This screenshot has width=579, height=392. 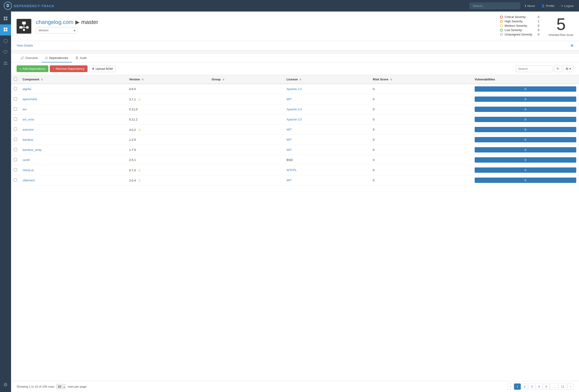 What do you see at coordinates (327, 79) in the screenshot?
I see `th-license: License ⇅` at bounding box center [327, 79].